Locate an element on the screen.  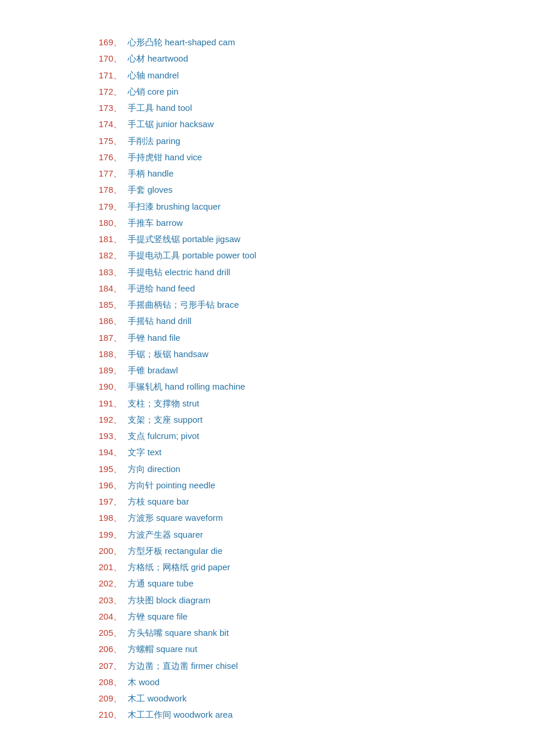
entry-english: portable jigsaw is located at coordinates (211, 239).